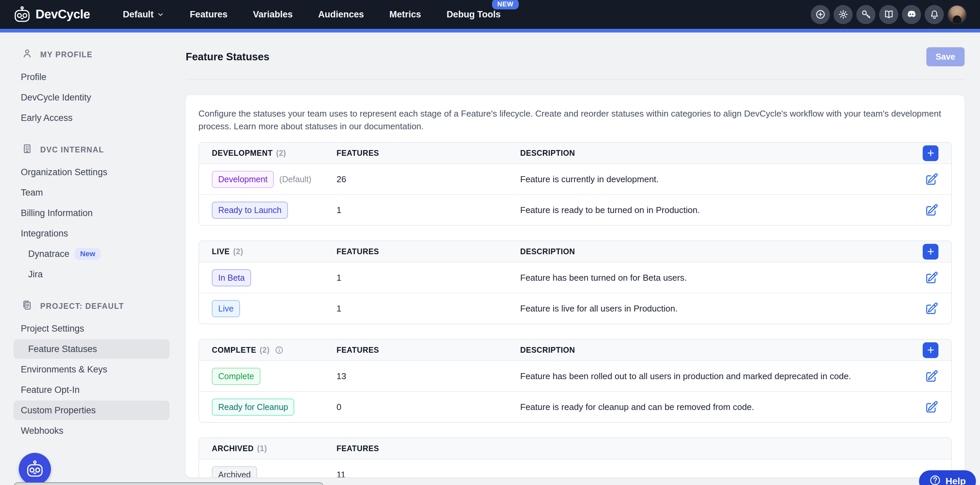 The image size is (980, 485). What do you see at coordinates (274, 153) in the screenshot?
I see `table-category-title: DEVELOPMENT (2)` at bounding box center [274, 153].